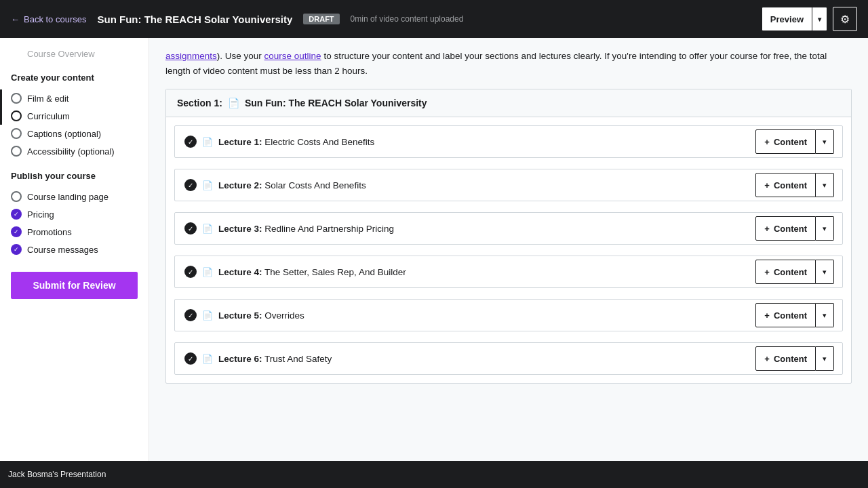 Image resolution: width=868 pixels, height=488 pixels. What do you see at coordinates (195, 19) in the screenshot?
I see `course-title: Sun Fun: The REACH Solar Youniversity` at bounding box center [195, 19].